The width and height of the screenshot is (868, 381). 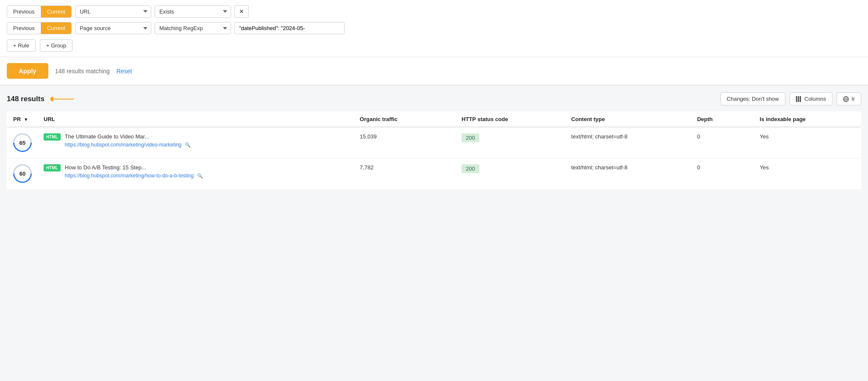 What do you see at coordinates (196, 174) in the screenshot?
I see `cell-url: HTML How to Do A/B Testing: 15 Step... h…` at bounding box center [196, 174].